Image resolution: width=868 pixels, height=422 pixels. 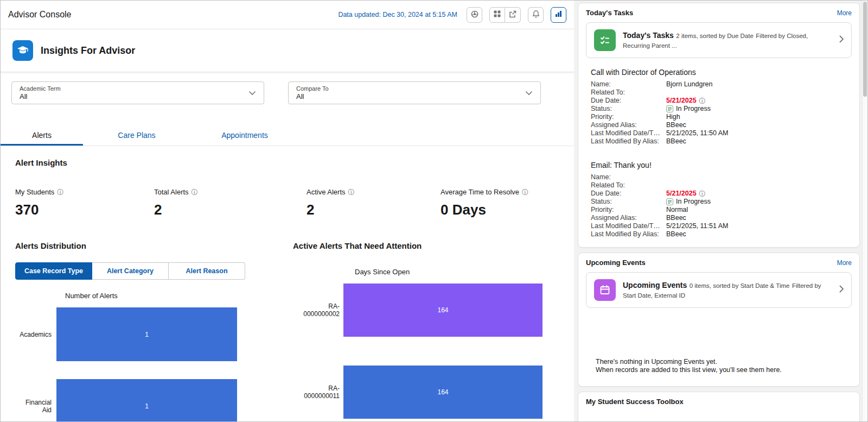 I want to click on graduation-cap-icon, so click(x=23, y=51).